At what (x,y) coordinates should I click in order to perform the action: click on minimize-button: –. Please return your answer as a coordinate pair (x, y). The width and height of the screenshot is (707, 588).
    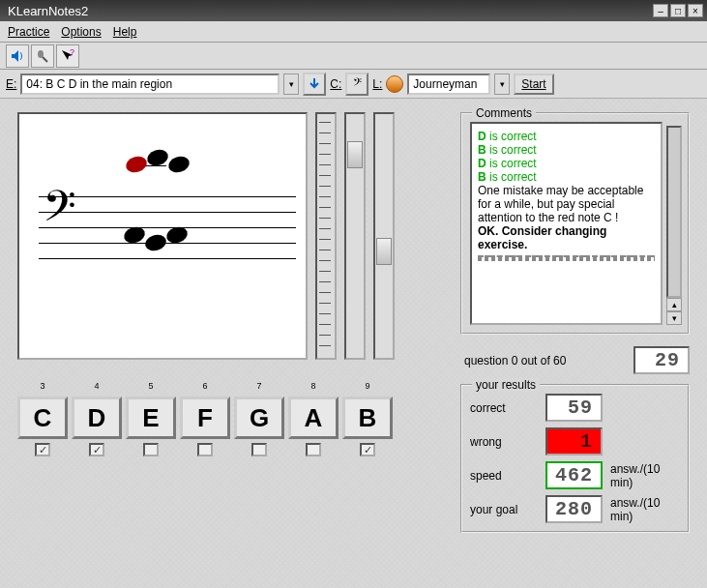
    Looking at the image, I should click on (661, 11).